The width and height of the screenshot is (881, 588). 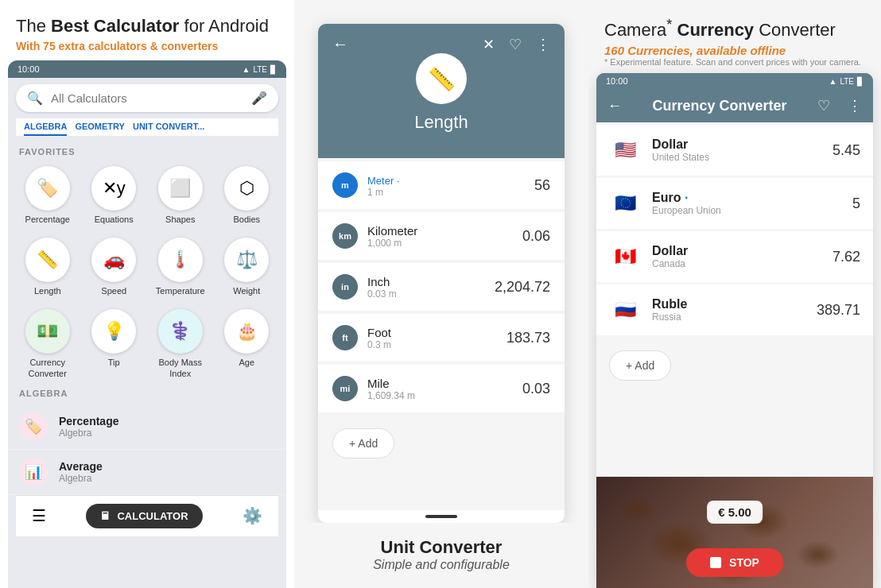 I want to click on search-input: All Calculators, so click(x=147, y=99).